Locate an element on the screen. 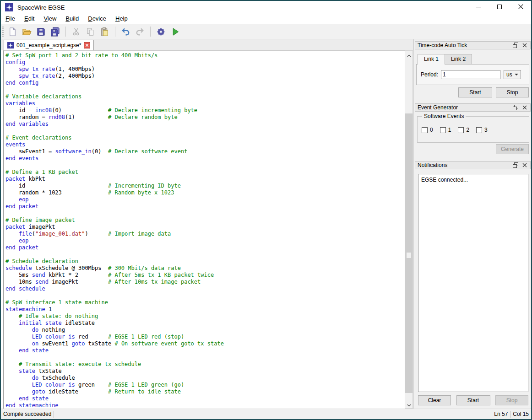 The image size is (532, 420). notification-message: EGSE connected... is located at coordinates (473, 180).